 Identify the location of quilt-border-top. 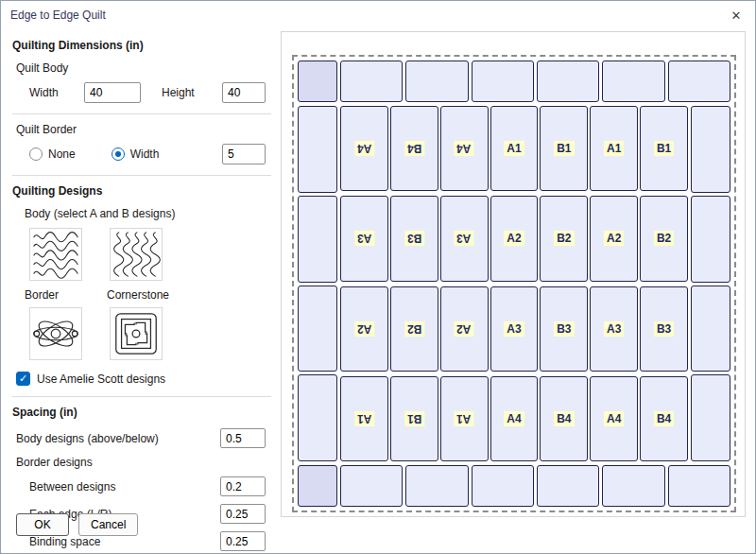
(514, 81).